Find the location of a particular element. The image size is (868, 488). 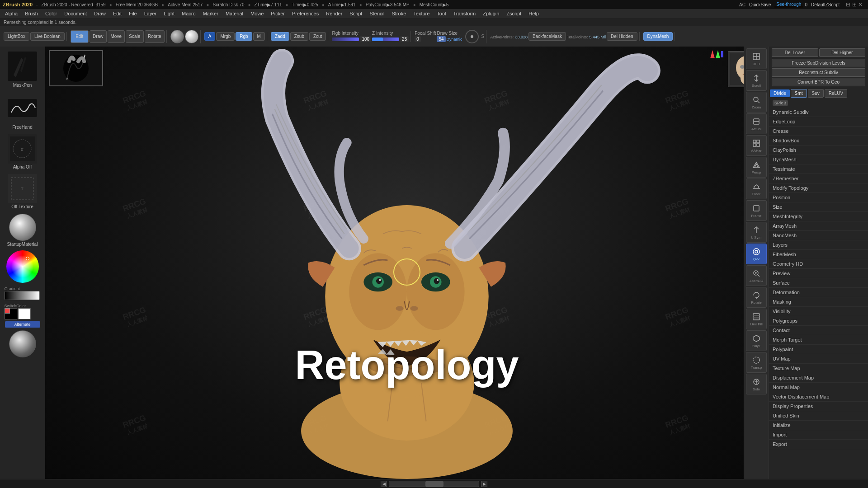

rp-display-properties: Display Properties is located at coordinates (818, 407).